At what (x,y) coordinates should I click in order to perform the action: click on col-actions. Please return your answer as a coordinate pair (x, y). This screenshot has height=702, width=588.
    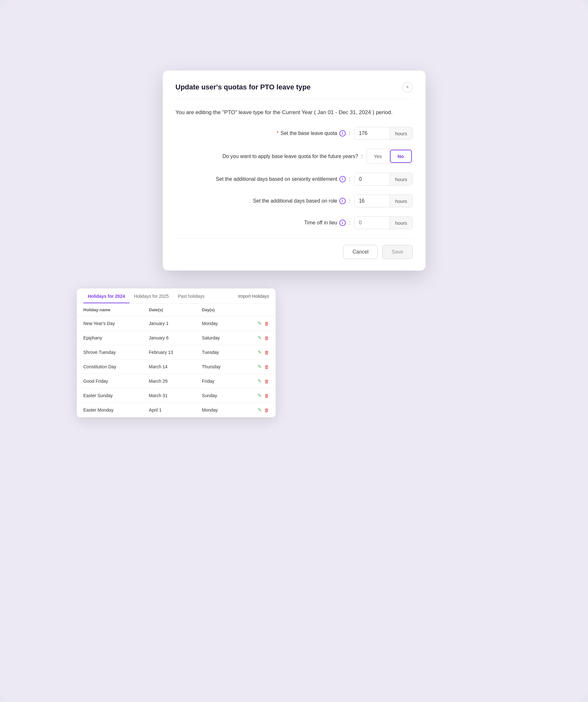
    Looking at the image, I should click on (258, 310).